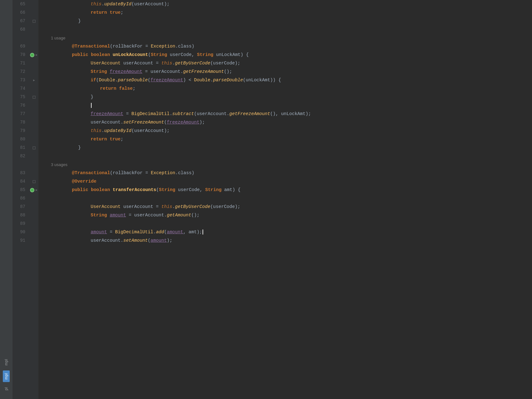  Describe the element at coordinates (288, 190) in the screenshot. I see `code-line-85: public boolean transferAccounts(String u…` at that location.